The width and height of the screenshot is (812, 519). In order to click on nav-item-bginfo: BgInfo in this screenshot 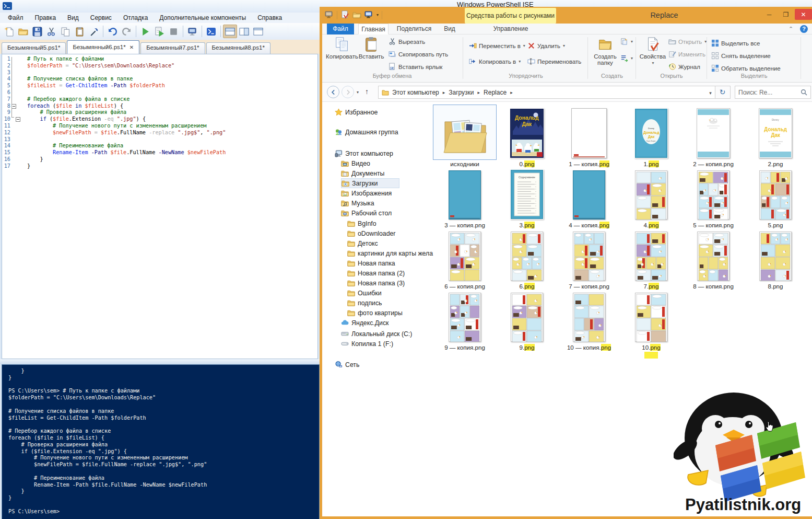, I will do `click(362, 224)`.